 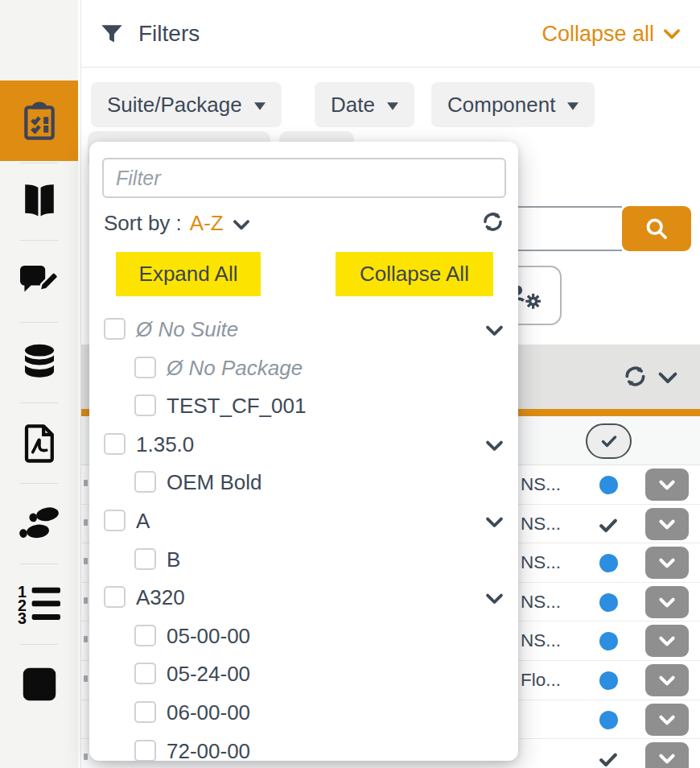 I want to click on filter-chip-component: Component, so click(x=513, y=105).